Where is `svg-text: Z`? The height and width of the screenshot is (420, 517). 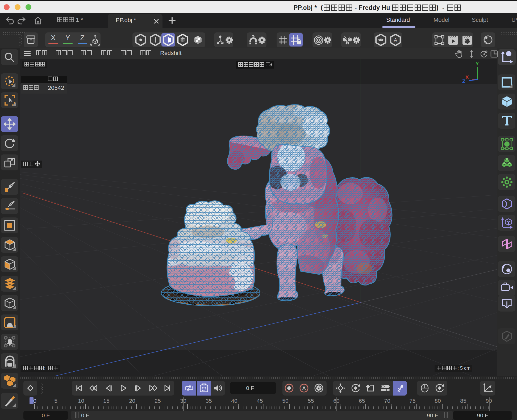 svg-text: Z is located at coordinates (464, 81).